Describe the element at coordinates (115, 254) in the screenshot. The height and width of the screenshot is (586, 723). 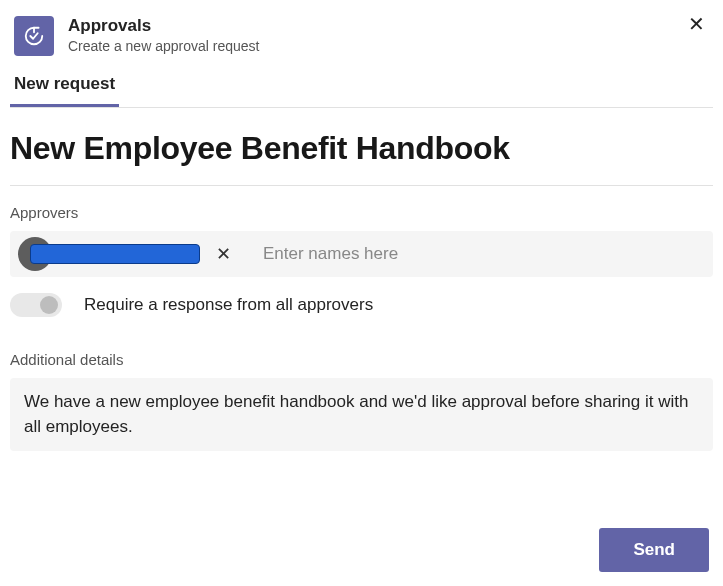
I see `approver-name-redacted` at that location.